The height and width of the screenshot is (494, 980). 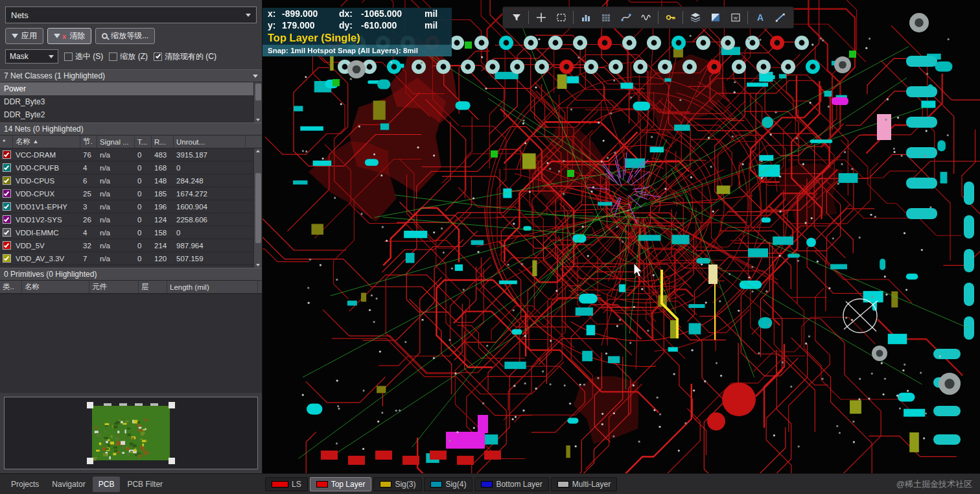 What do you see at coordinates (131, 194) in the screenshot?
I see `net-row: VDD-CPUX25n/a01851674.272` at bounding box center [131, 194].